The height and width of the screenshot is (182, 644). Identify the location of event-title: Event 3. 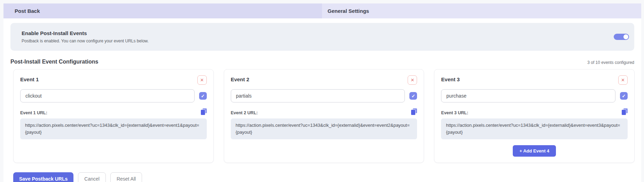
(450, 79).